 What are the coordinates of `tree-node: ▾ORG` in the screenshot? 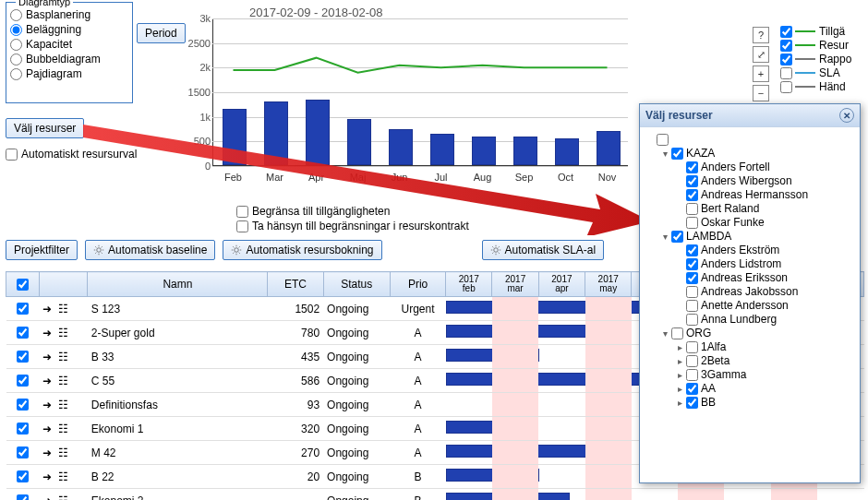 It's located at (750, 333).